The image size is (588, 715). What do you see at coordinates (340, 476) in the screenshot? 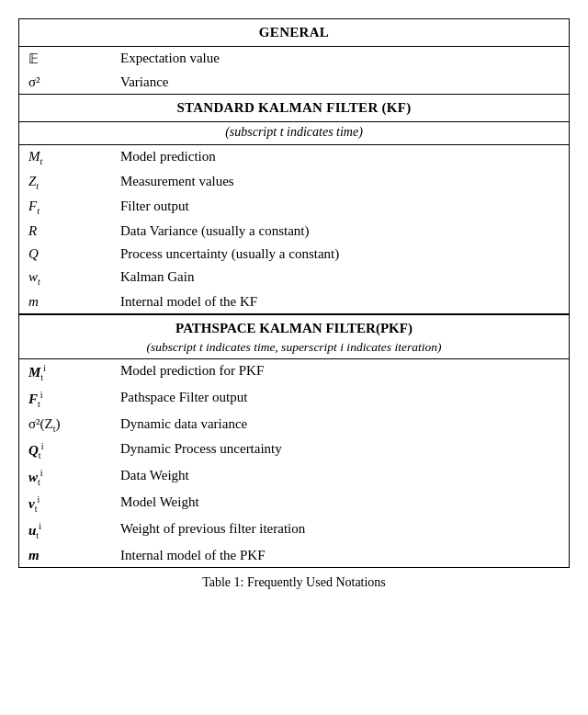
I see `desc-pkf-wt: Data Weight` at bounding box center [340, 476].